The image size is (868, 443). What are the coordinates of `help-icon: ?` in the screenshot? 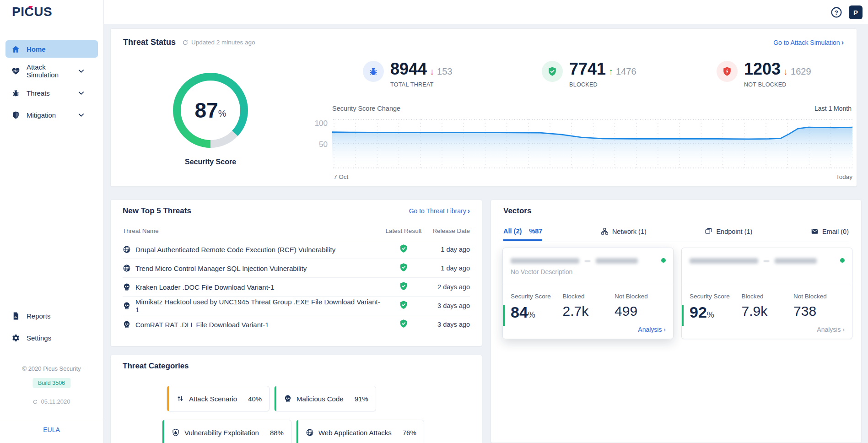 It's located at (836, 12).